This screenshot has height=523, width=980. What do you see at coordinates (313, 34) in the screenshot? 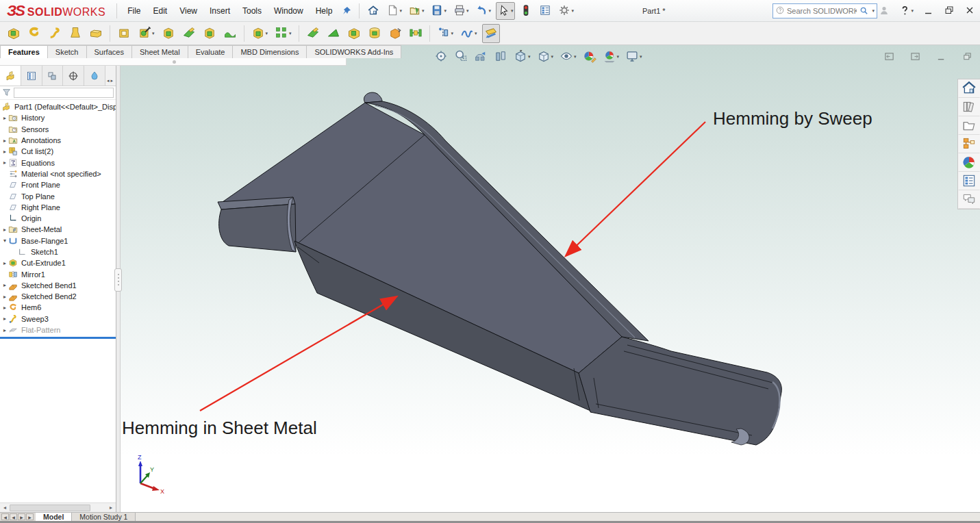
I see `rip-button` at bounding box center [313, 34].